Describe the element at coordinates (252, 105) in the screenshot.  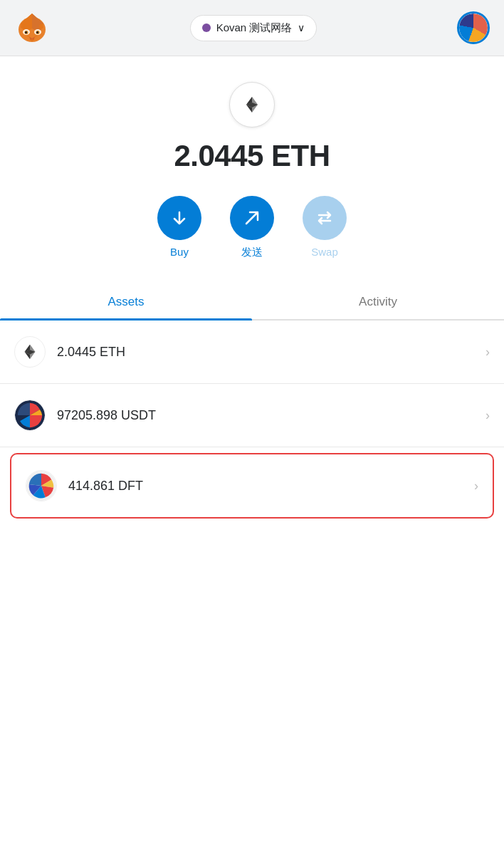
I see `eth-logo-icon` at that location.